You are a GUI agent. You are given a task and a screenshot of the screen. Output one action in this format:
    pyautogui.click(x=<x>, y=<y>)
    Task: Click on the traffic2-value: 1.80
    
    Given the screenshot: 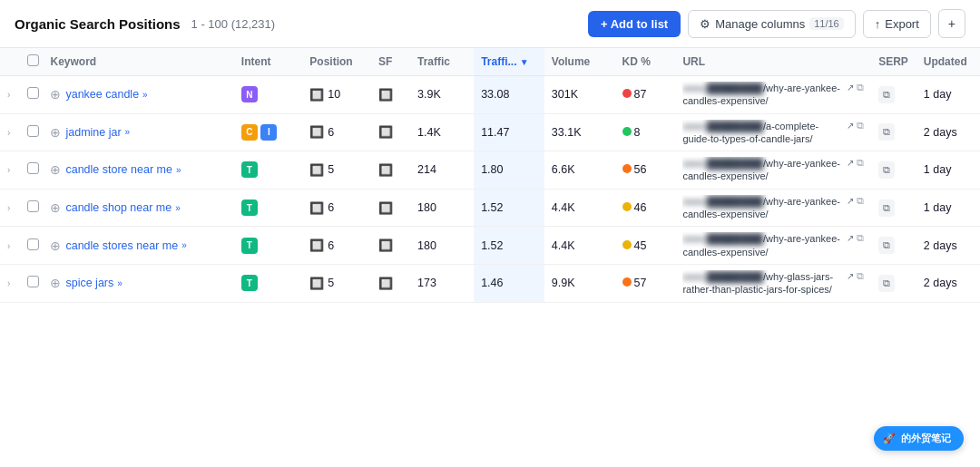 What is the action you would take?
    pyautogui.click(x=492, y=170)
    